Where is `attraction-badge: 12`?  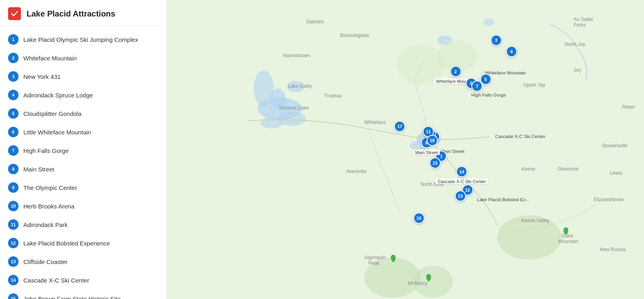 attraction-badge: 12 is located at coordinates (13, 243).